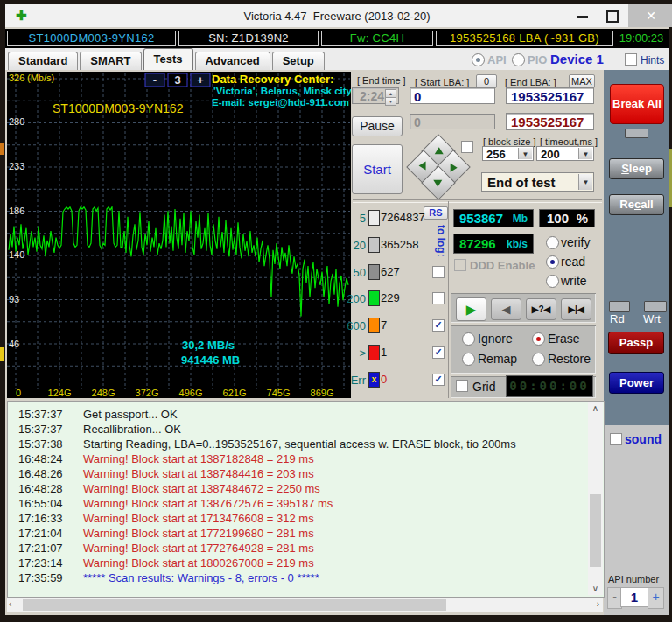 The height and width of the screenshot is (622, 672). Describe the element at coordinates (110, 61) in the screenshot. I see `tab-smart: SMART` at that location.